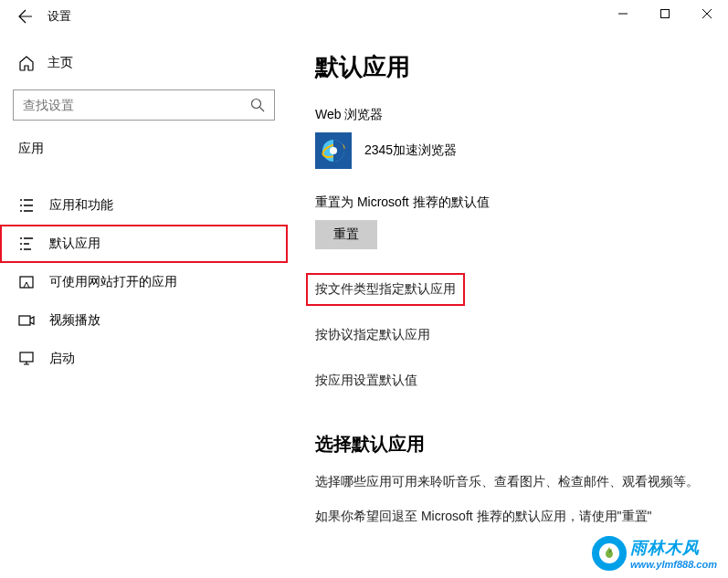 Image resolution: width=728 pixels, height=578 pixels. I want to click on offline-maps-icon, so click(26, 282).